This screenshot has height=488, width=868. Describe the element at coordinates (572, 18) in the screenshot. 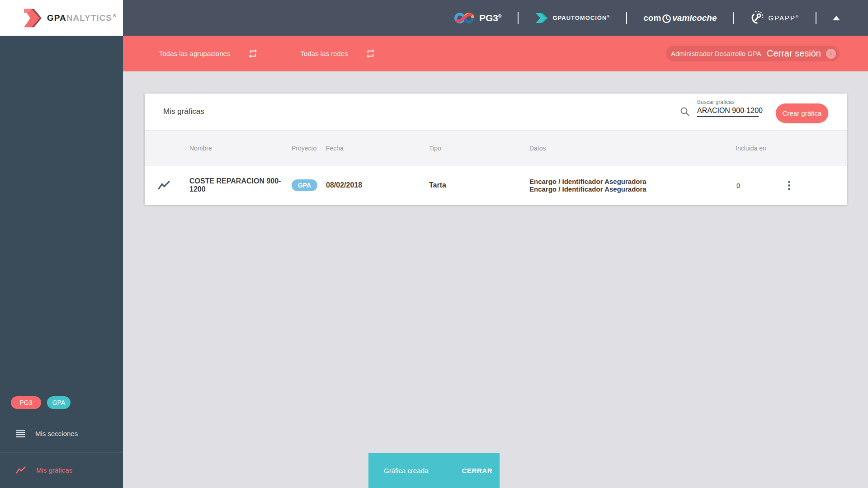

I see `gpautomocion-logo: GPAUTOMOCIÓN®` at that location.